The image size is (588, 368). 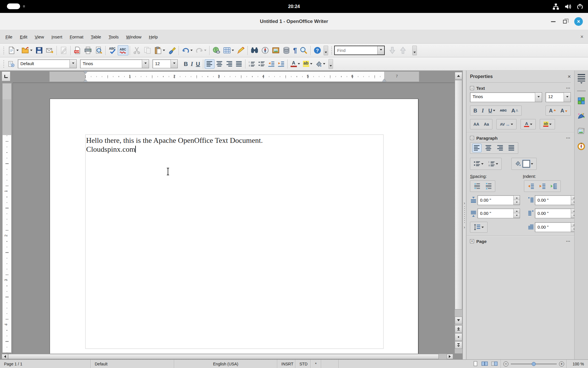 What do you see at coordinates (569, 76) in the screenshot?
I see `sidebar-close-button: ×` at bounding box center [569, 76].